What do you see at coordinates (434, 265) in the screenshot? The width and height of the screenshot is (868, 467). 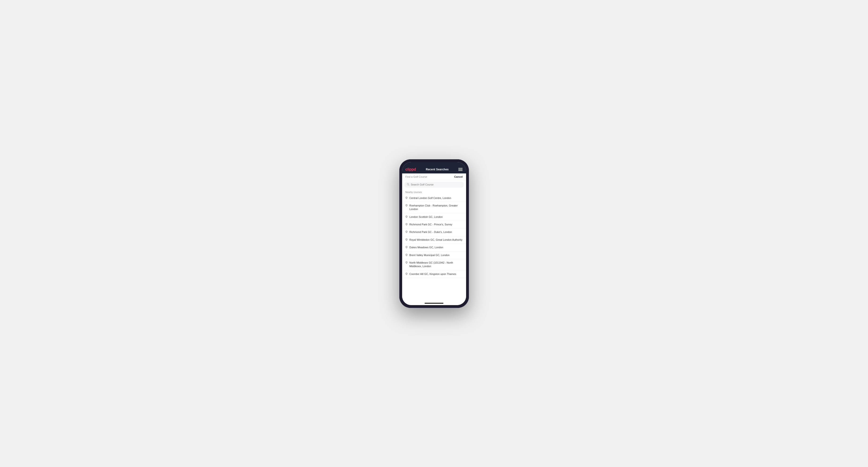 I see `list-item: North Middlesex GC (1011942 - North Midd…` at bounding box center [434, 265].